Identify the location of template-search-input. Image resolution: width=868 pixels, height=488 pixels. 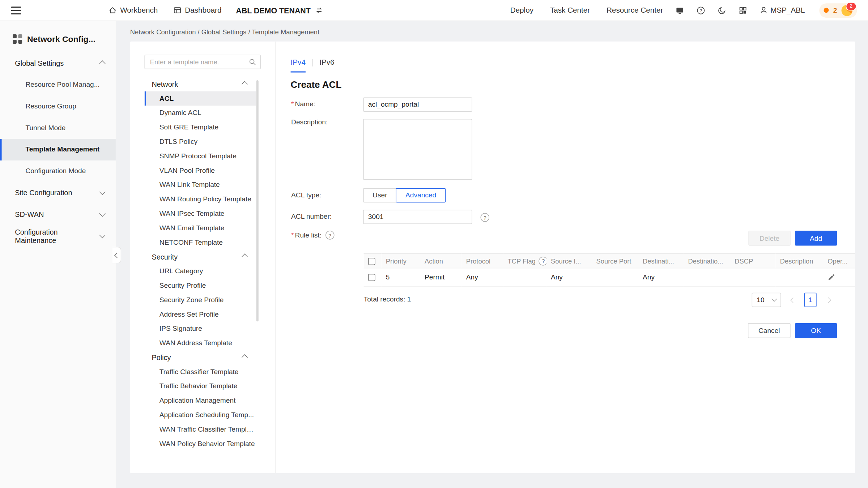
(197, 62).